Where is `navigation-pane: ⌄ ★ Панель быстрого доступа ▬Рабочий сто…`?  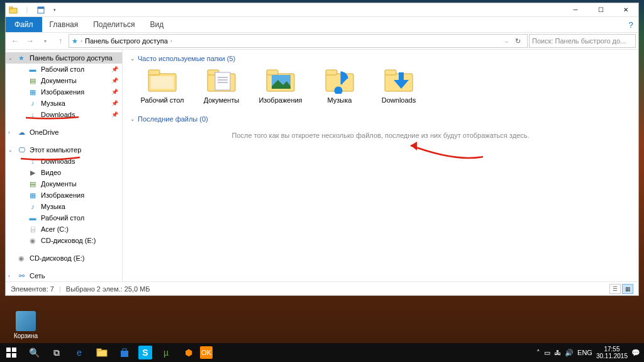 navigation-pane: ⌄ ★ Панель быстрого доступа ▬Рабочий сто… is located at coordinates (64, 166).